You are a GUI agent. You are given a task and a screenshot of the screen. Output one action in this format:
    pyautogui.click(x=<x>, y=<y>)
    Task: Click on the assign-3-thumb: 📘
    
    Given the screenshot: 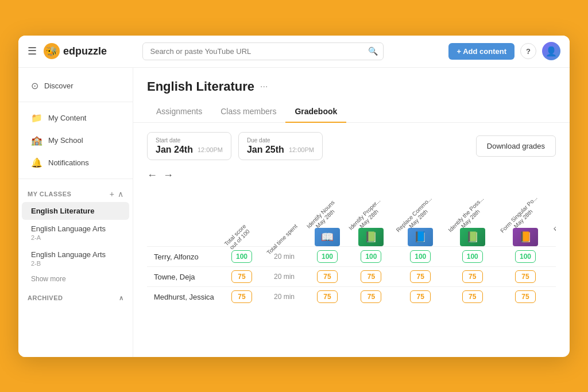 What is the action you would take?
    pyautogui.click(x=420, y=237)
    